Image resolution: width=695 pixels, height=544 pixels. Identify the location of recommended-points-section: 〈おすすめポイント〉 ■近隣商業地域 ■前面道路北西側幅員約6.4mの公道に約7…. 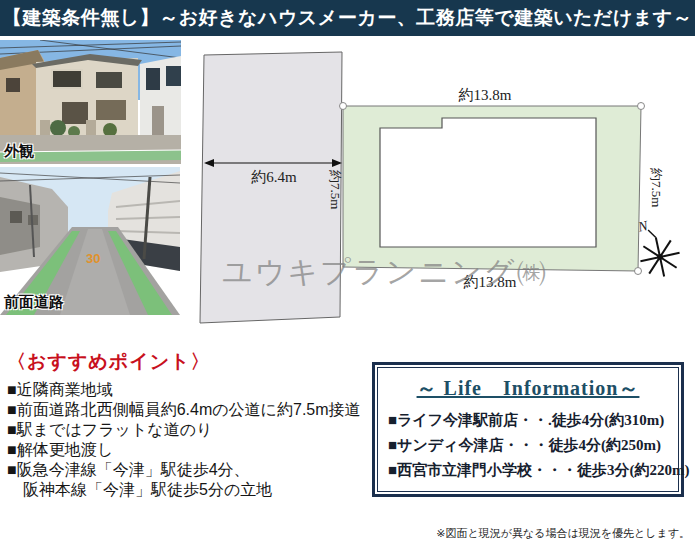
(187, 424).